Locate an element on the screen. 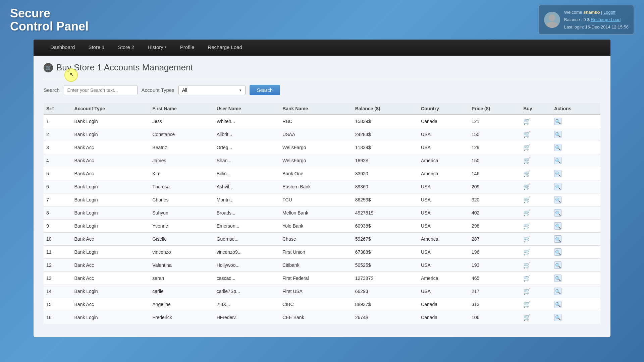 This screenshot has width=644, height=362. col-buy: Buy is located at coordinates (536, 109).